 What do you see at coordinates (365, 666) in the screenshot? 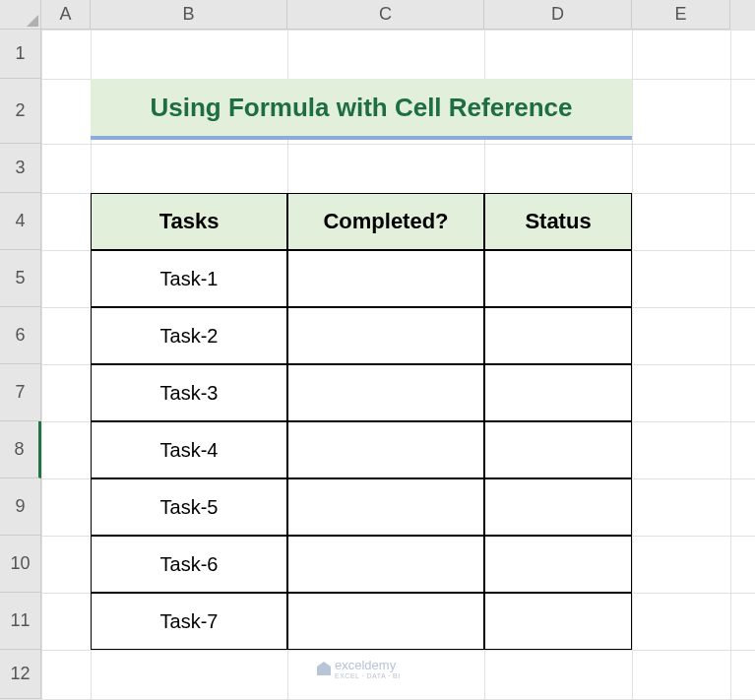
I see `watermark-brand: exceldemy` at bounding box center [365, 666].